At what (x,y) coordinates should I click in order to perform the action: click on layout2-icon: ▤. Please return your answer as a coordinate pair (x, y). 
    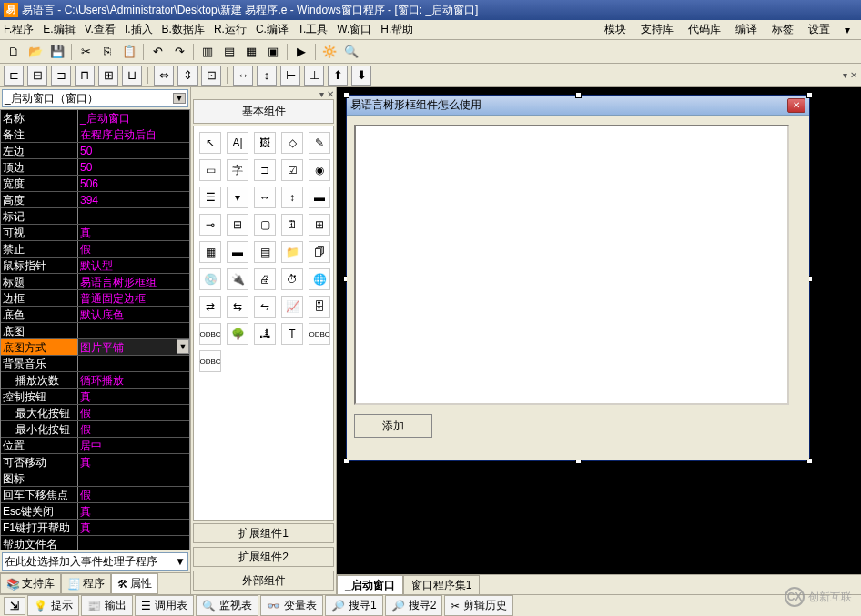
    Looking at the image, I should click on (229, 52).